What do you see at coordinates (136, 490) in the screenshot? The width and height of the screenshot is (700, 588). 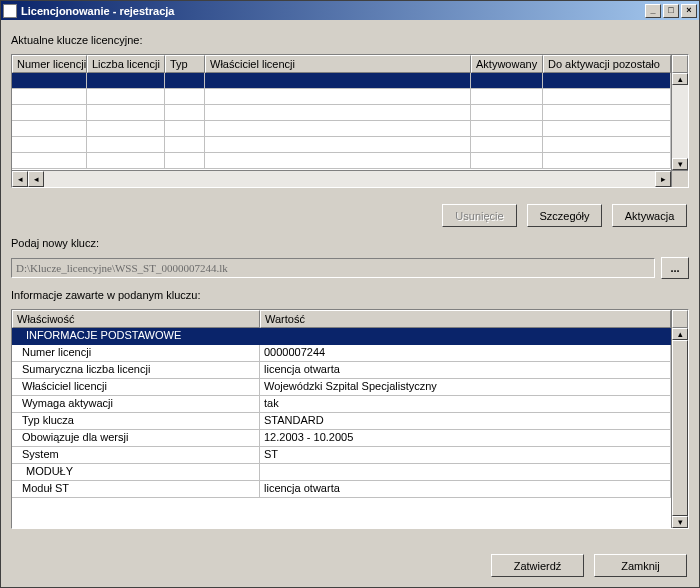 I see `info-property-cell: Moduł ST` at bounding box center [136, 490].